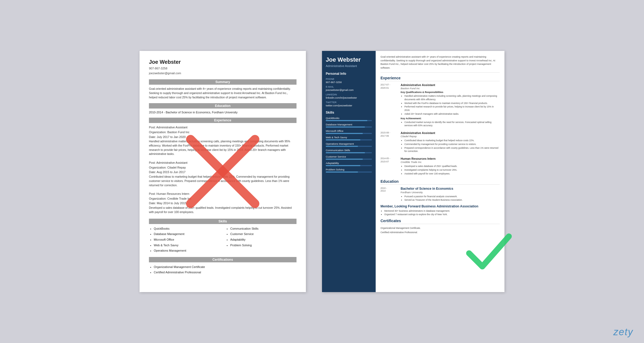 The height and width of the screenshot is (343, 644). What do you see at coordinates (223, 137) in the screenshot?
I see `bad-exp1-date: Date: July 2017 to Jan 2020` at bounding box center [223, 137].